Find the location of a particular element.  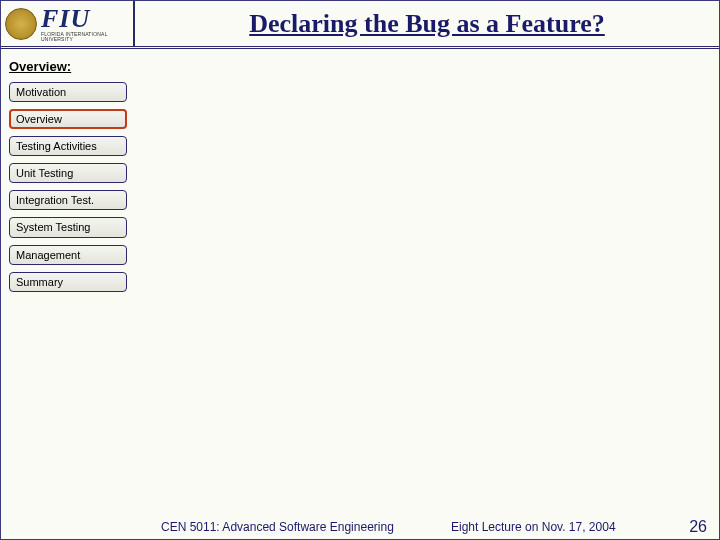

logo-fullname: FLORIDA INTERNATIONAL UNIVERSITY is located at coordinates (85, 37).